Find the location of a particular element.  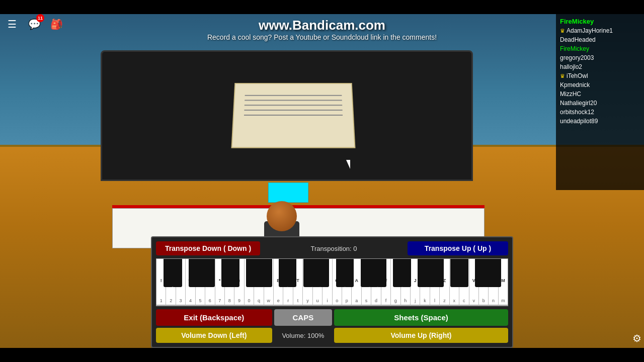

key-lower-label: w is located at coordinates (269, 301).